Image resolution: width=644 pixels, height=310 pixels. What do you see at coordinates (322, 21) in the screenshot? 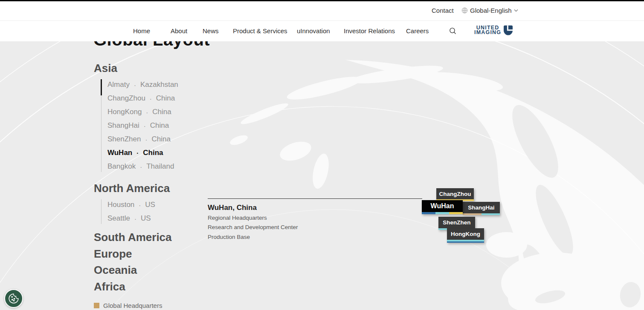
I see `site-header: Contact Global-English HomeAboutNewsProd…` at bounding box center [322, 21].